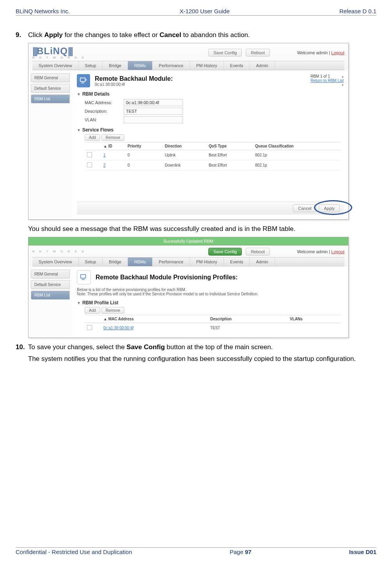 The height and width of the screenshot is (563, 392). Describe the element at coordinates (363, 552) in the screenshot. I see `doc-footer-right: Issue D01` at that location.